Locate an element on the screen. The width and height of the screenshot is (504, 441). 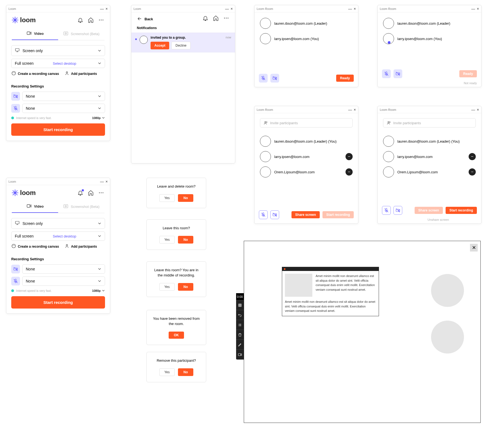
chevron-down-icon is located at coordinates (100, 51).